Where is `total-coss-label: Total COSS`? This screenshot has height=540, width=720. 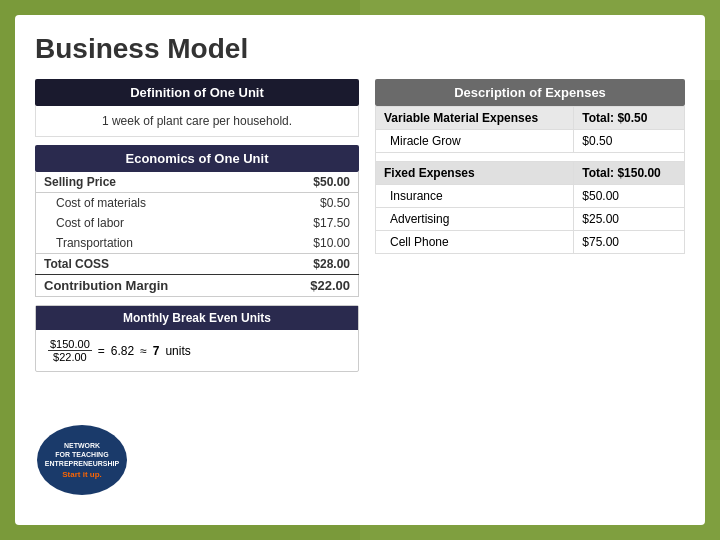 total-coss-label: Total COSS is located at coordinates (133, 264).